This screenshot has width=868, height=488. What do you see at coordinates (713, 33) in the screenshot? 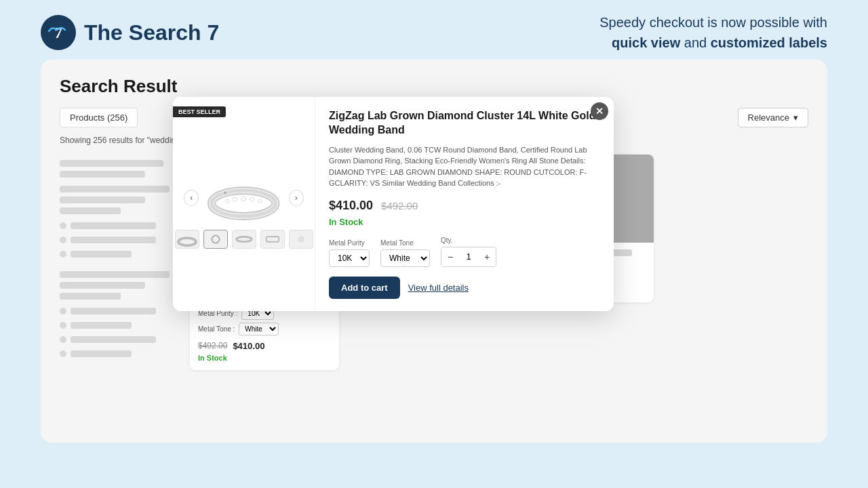
I see `tagline: Speedy checkout is now possible with qui…` at bounding box center [713, 33].